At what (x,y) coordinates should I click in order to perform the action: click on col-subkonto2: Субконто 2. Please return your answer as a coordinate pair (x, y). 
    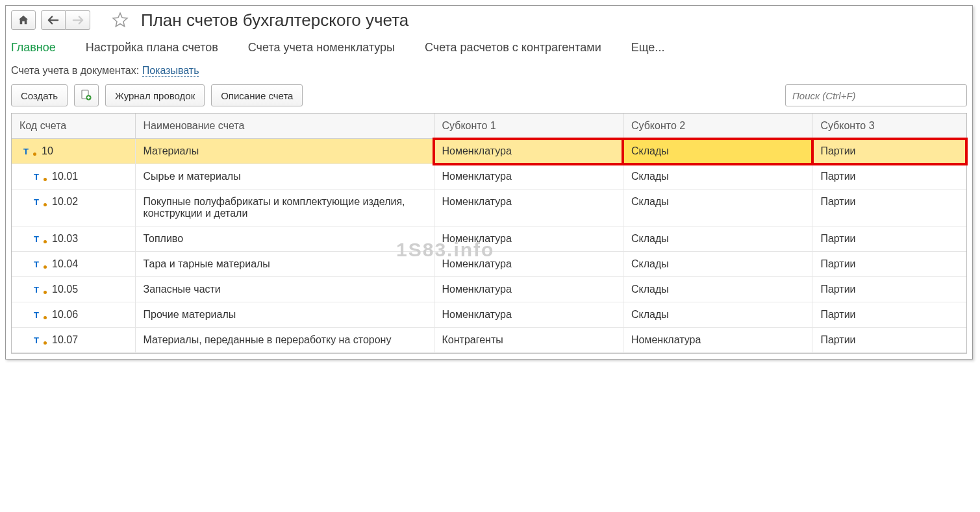
    Looking at the image, I should click on (717, 126).